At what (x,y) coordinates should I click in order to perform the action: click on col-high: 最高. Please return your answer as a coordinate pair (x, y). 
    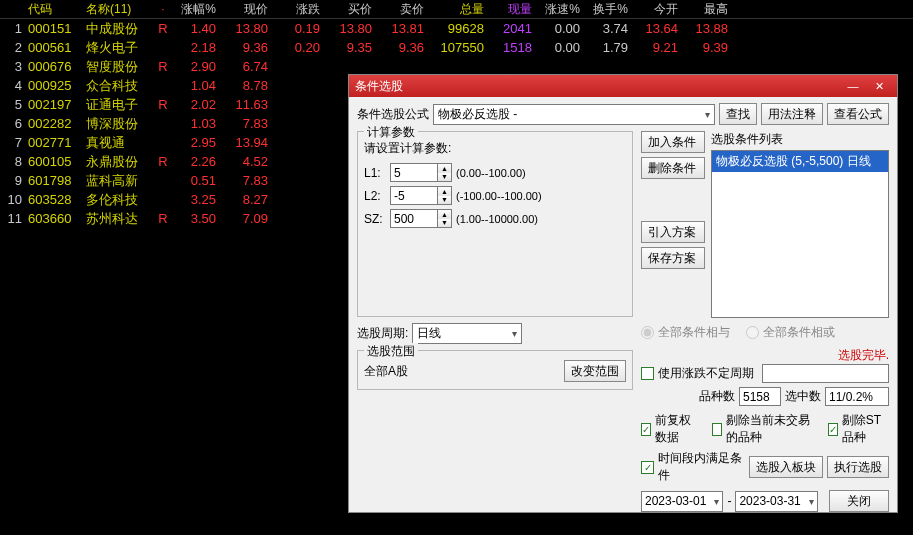
    Looking at the image, I should click on (709, 10).